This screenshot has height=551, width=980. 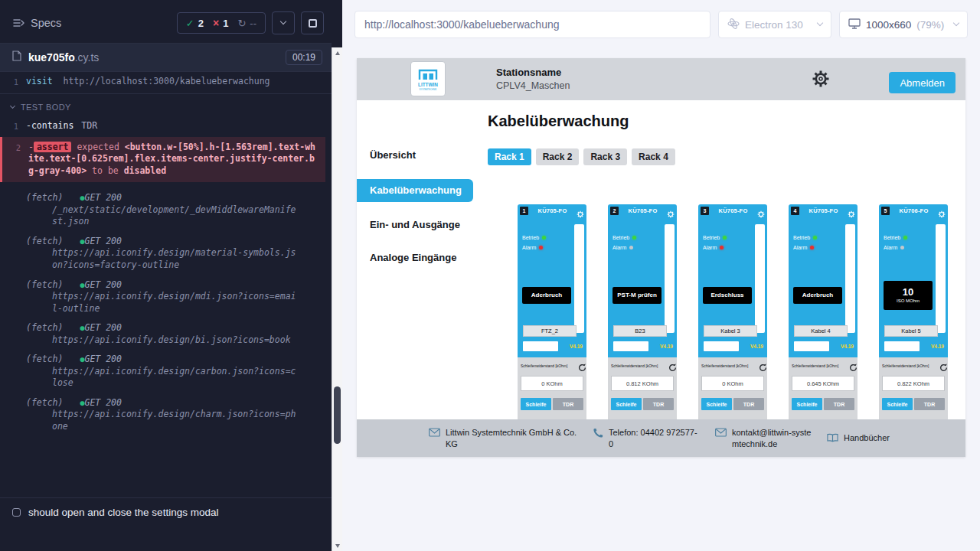 I want to click on card-model: KÜ706-FO, so click(x=914, y=211).